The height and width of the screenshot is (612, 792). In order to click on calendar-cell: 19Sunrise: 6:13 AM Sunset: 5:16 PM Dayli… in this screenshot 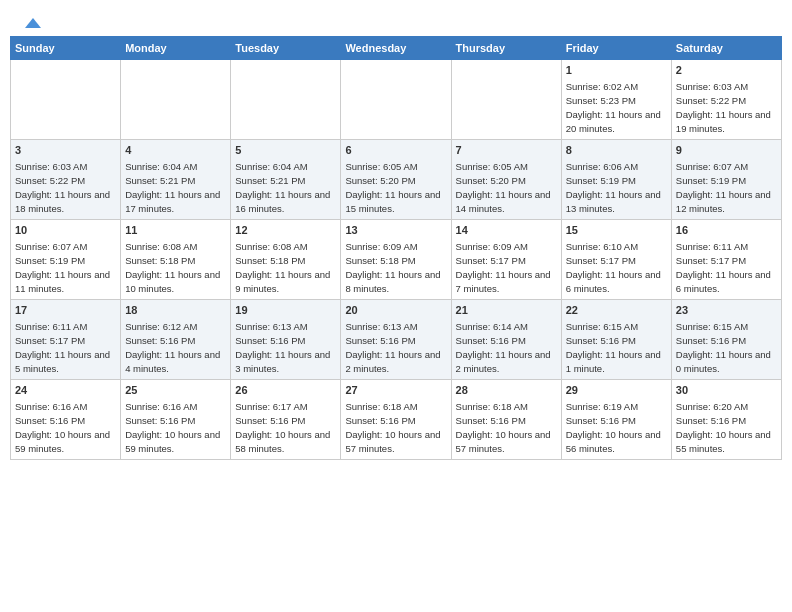, I will do `click(286, 340)`.